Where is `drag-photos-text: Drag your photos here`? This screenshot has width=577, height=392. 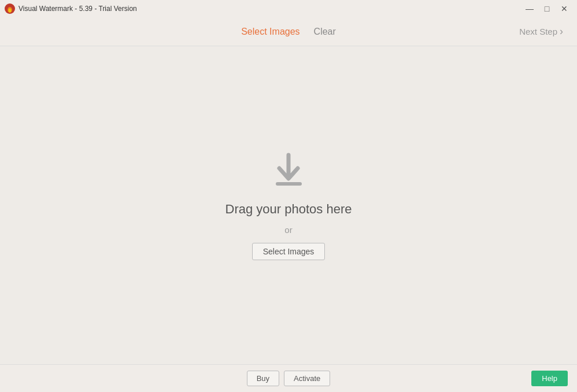
drag-photos-text: Drag your photos here is located at coordinates (289, 209).